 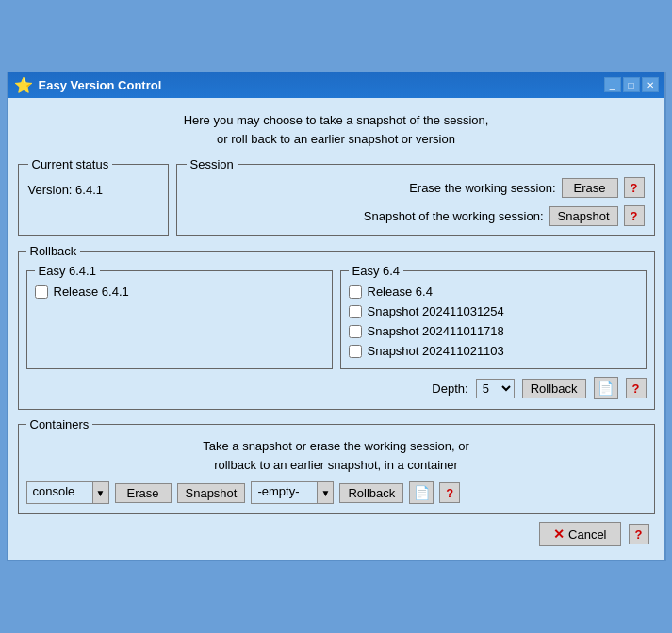 I want to click on easy641-legend: Easy 6.4.1, so click(x=68, y=271).